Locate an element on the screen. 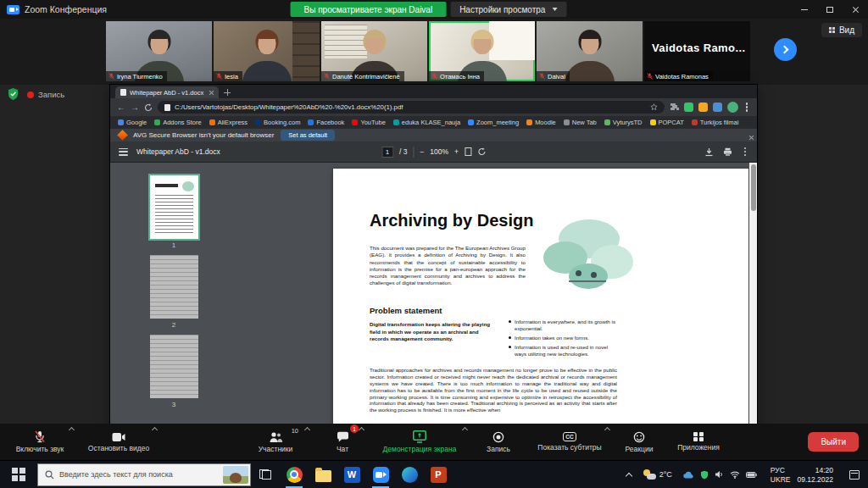  hidden-icons-chevron is located at coordinates (628, 475).